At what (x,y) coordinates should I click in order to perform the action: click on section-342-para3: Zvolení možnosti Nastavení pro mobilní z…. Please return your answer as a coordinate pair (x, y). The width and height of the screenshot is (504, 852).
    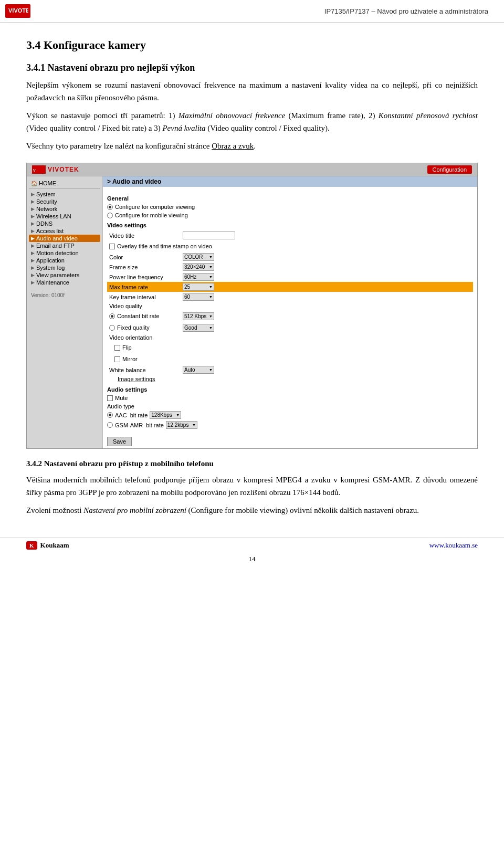
    Looking at the image, I should click on (252, 510).